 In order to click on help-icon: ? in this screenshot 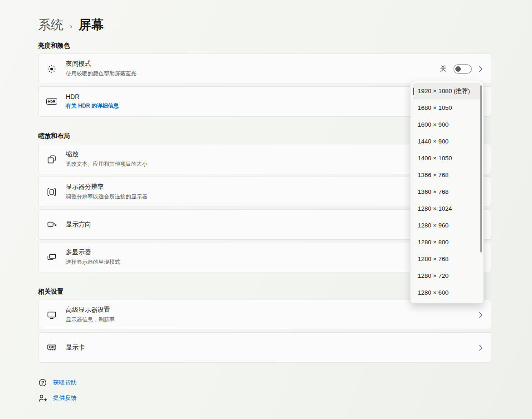, I will do `click(43, 383)`.